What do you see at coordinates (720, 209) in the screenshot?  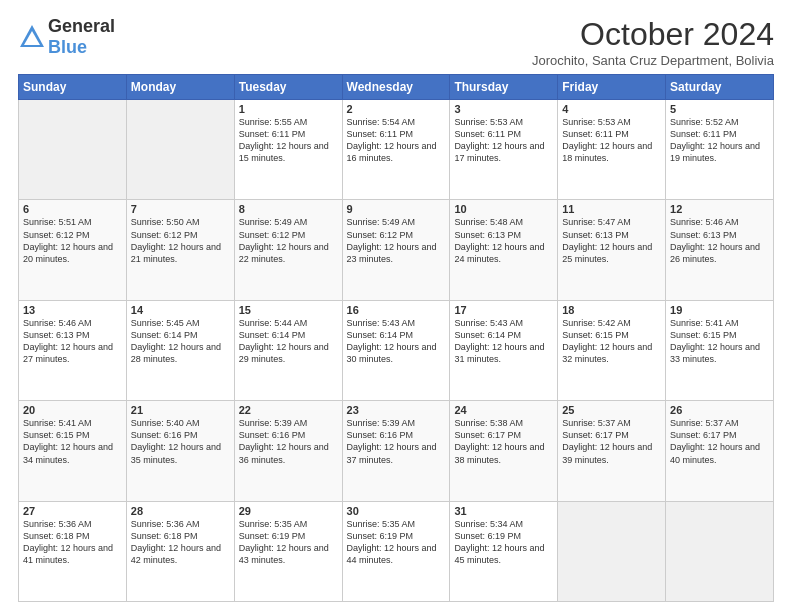 I see `day-number: 12` at bounding box center [720, 209].